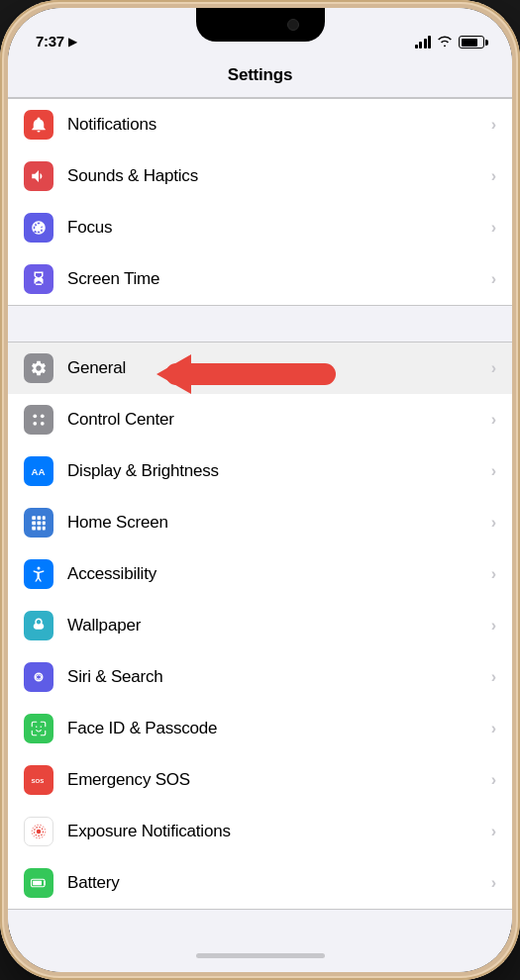  Describe the element at coordinates (260, 780) in the screenshot. I see `settings-row-sos: SOS Emergency SOS ›` at that location.